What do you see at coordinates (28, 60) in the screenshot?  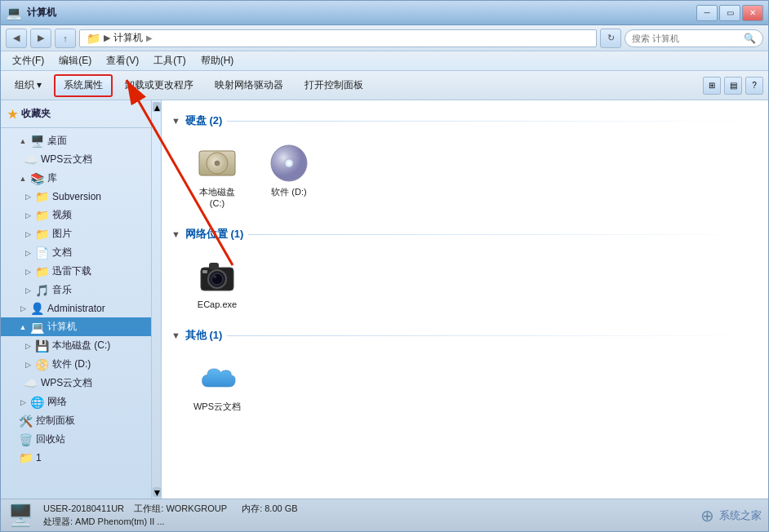 I see `menu-file: 文件(F)` at bounding box center [28, 60].